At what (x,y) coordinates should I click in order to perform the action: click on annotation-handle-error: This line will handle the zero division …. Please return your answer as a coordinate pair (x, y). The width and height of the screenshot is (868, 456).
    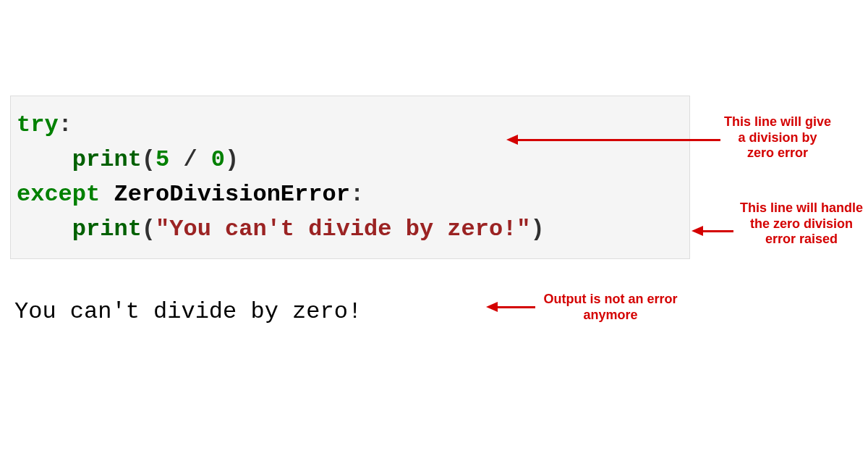
    Looking at the image, I should click on (801, 224).